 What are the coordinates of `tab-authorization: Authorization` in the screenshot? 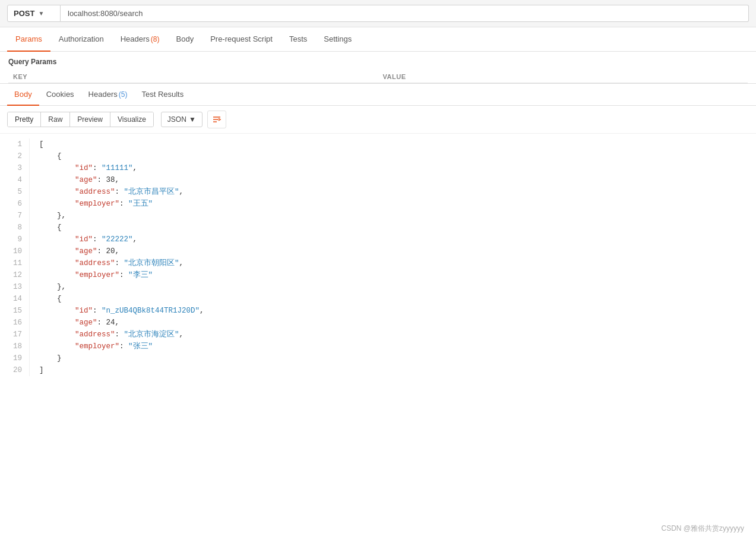 It's located at (81, 39).